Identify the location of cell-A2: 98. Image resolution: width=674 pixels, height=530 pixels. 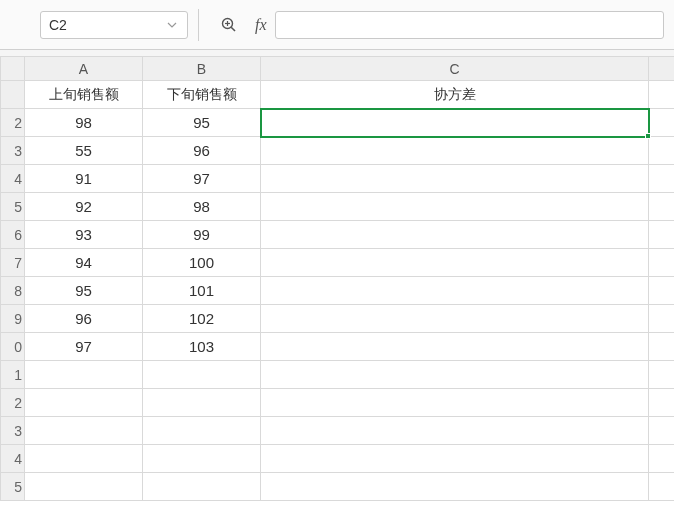
(84, 123).